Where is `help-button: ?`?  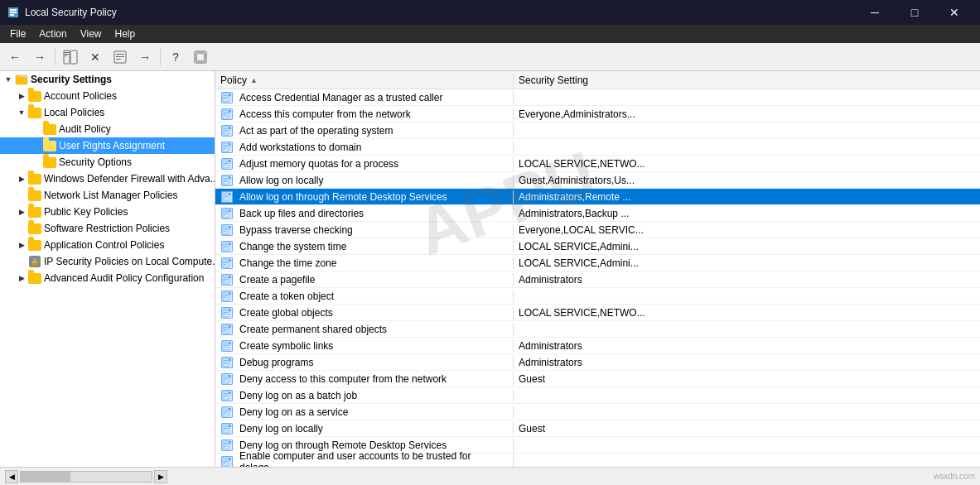
help-button: ? is located at coordinates (176, 57).